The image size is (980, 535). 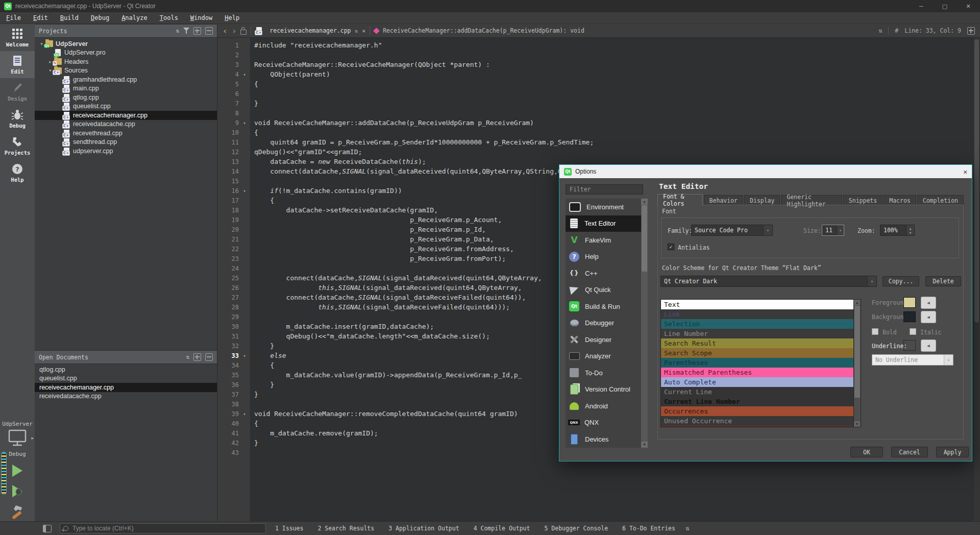 What do you see at coordinates (424, 528) in the screenshot?
I see `output-pane-3-application-output: 3 Application Output` at bounding box center [424, 528].